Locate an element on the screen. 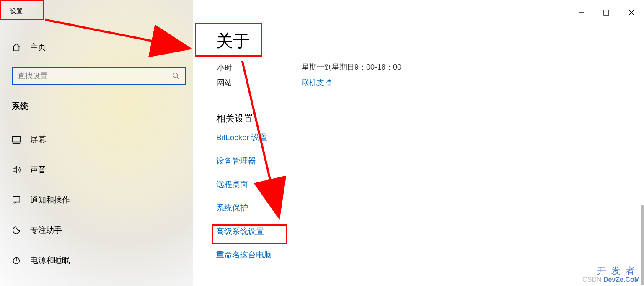 The height and width of the screenshot is (286, 644). hours-value: 星期一到星期日9：00-18：00 is located at coordinates (352, 67).